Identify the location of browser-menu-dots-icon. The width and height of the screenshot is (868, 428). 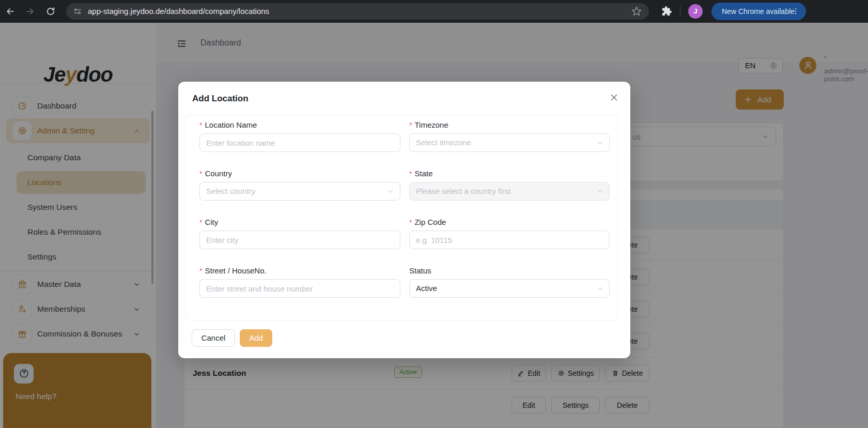
(796, 11).